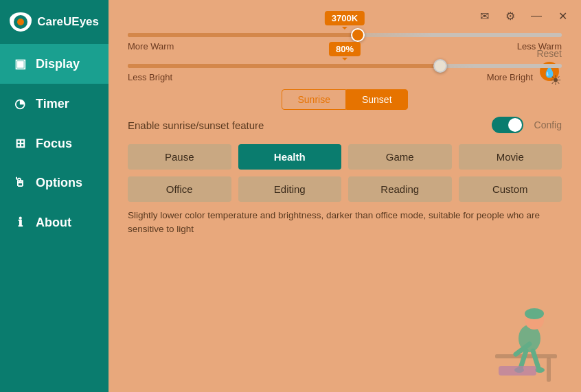 This screenshot has width=581, height=392. What do you see at coordinates (345, 100) in the screenshot?
I see `sunrise-sunset-tabs: Sunrise Sunset` at bounding box center [345, 100].